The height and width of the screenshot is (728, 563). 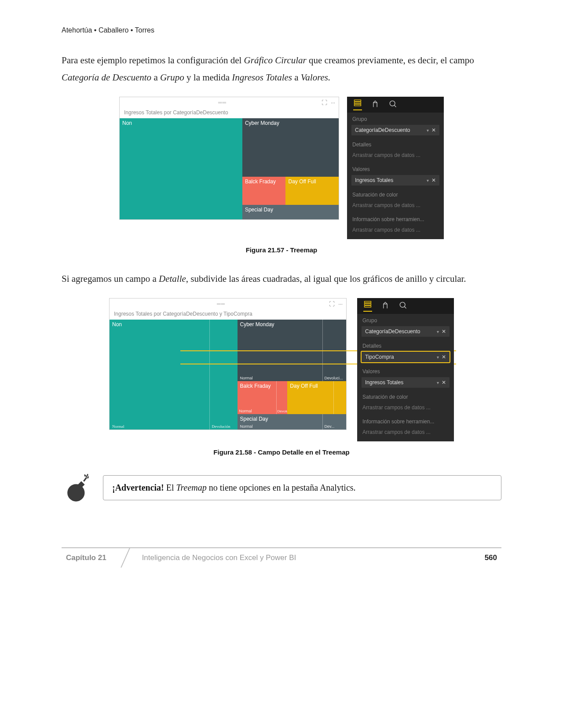 I want to click on field-well-grupo-label: Grupo, so click(x=395, y=118).